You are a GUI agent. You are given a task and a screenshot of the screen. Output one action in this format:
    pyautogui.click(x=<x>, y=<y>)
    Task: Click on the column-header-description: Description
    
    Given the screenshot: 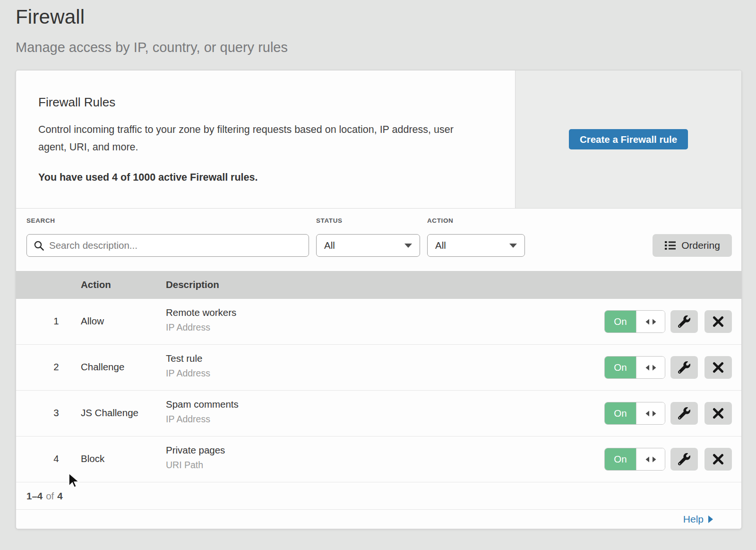 What is the action you would take?
    pyautogui.click(x=193, y=285)
    